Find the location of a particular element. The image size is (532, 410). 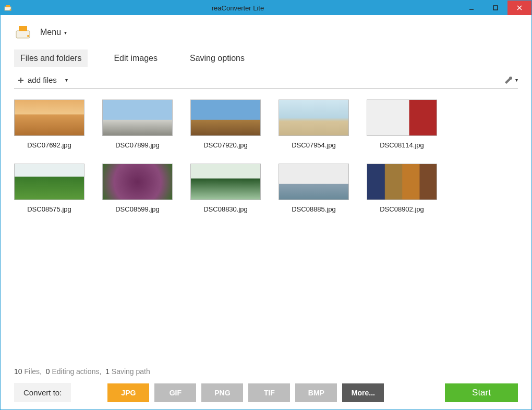

convert-to-label: Convert to: is located at coordinates (43, 393).